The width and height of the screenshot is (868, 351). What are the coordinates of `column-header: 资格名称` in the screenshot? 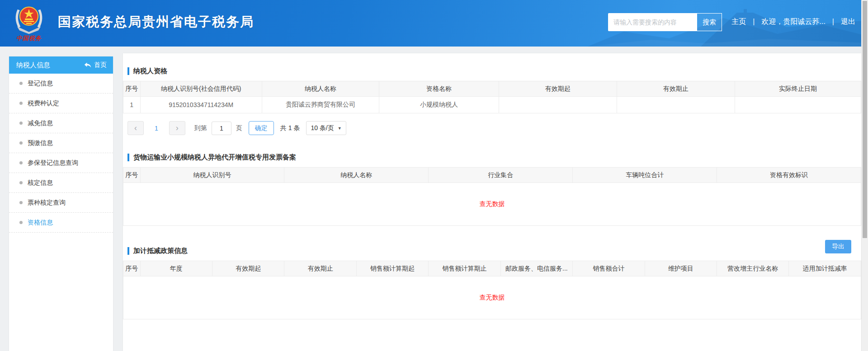 It's located at (439, 89).